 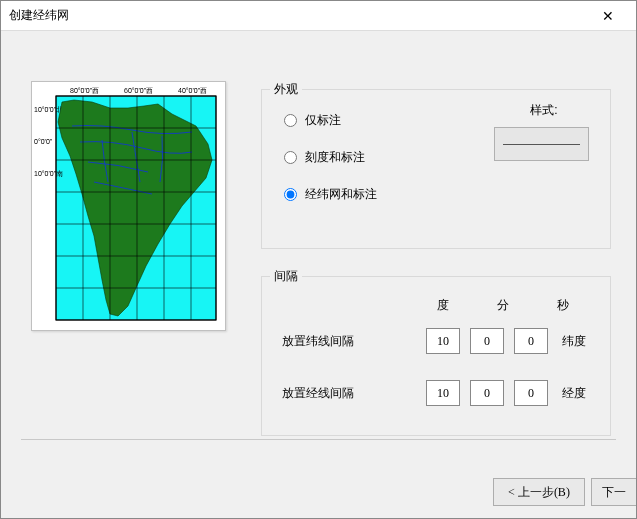 What do you see at coordinates (563, 306) in the screenshot?
I see `header-seconds: 秒` at bounding box center [563, 306].